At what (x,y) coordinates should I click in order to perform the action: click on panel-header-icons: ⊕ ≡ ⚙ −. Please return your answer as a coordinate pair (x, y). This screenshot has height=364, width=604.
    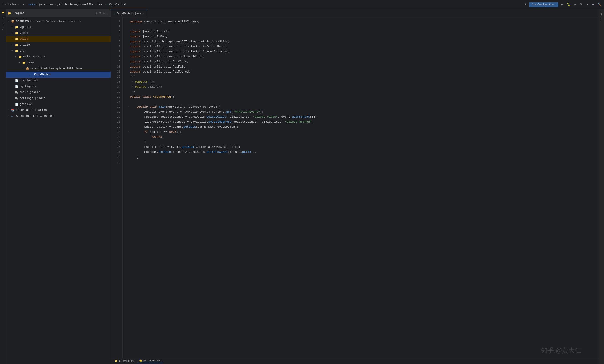
    Looking at the image, I should click on (102, 13).